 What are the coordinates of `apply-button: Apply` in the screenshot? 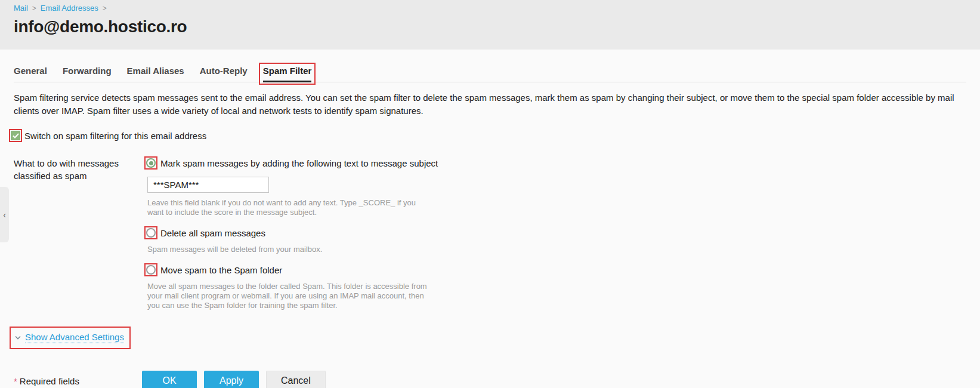 It's located at (231, 380).